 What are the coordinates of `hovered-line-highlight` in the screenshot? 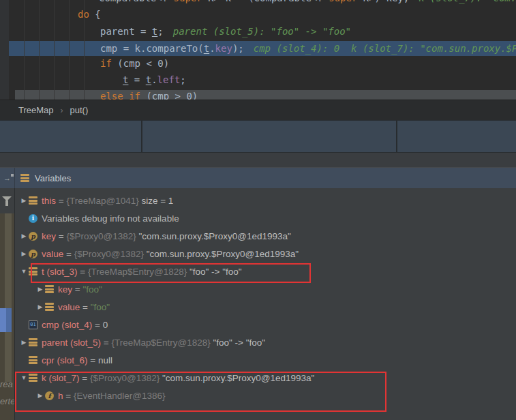 It's located at (266, 95).